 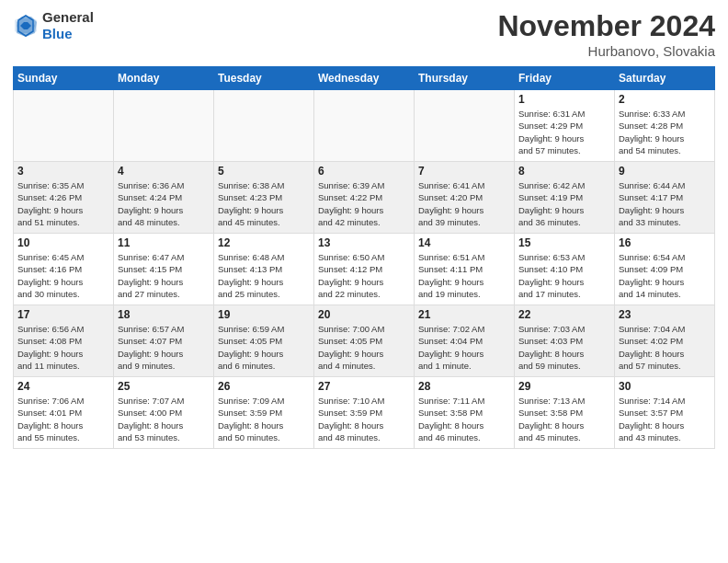 I want to click on day-info: Sunrise: 6:48 AM Sunset: 4:13 PM Dayligh…, so click(x=264, y=276).